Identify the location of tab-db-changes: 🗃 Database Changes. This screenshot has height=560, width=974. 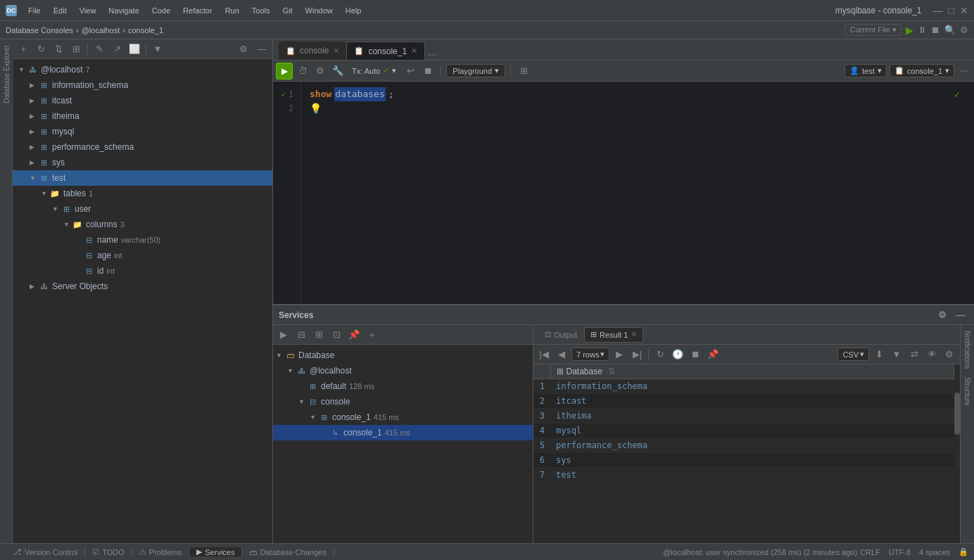
(288, 552).